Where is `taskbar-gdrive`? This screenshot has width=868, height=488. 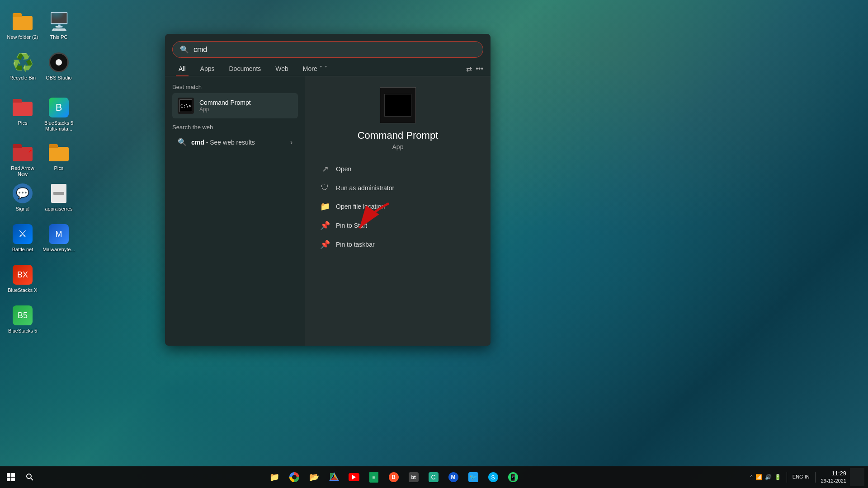 taskbar-gdrive is located at coordinates (334, 477).